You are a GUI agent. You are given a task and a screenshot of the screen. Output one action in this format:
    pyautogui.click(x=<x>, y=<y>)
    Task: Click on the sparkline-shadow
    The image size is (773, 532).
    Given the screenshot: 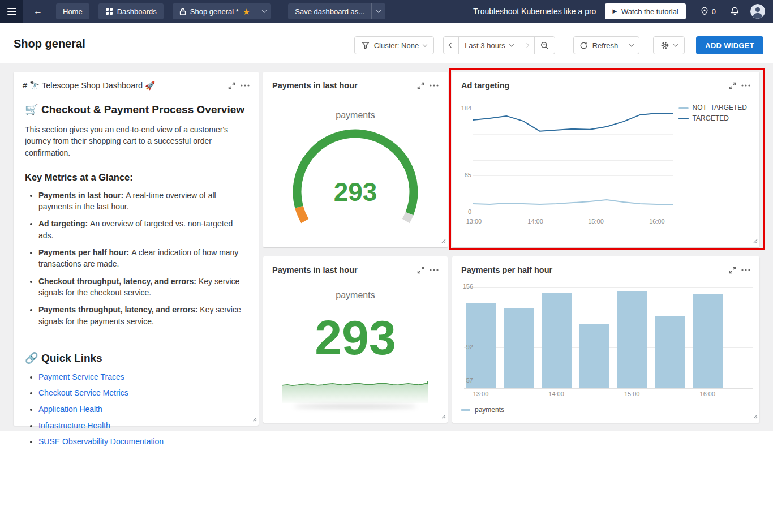 What is the action you would take?
    pyautogui.click(x=355, y=406)
    